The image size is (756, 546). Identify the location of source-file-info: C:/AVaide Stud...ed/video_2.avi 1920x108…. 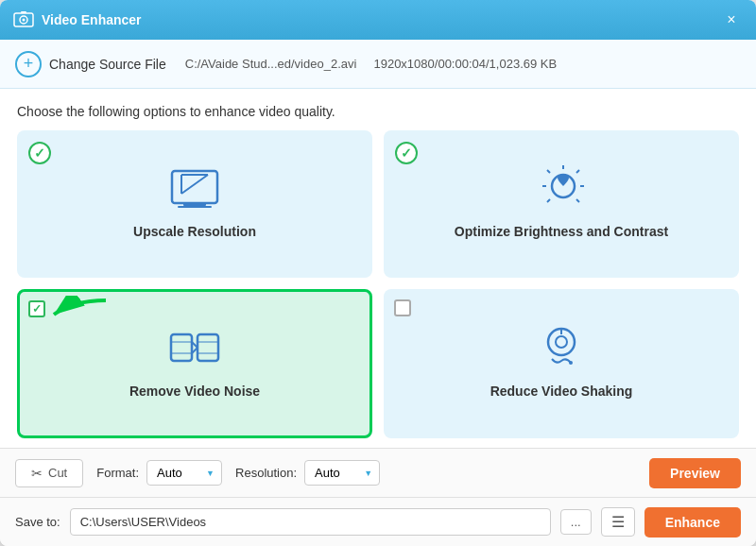
(370, 64).